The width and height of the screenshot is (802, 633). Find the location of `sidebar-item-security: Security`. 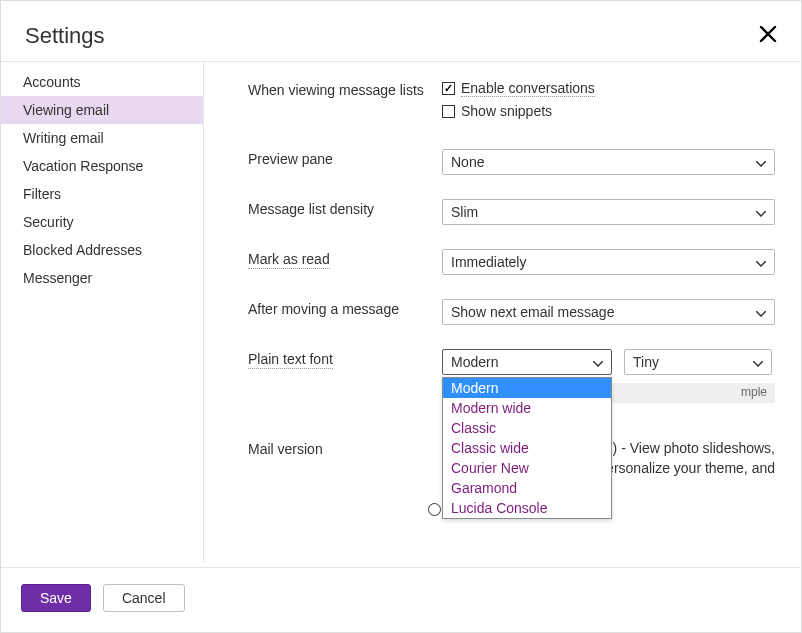

sidebar-item-security: Security is located at coordinates (102, 222).